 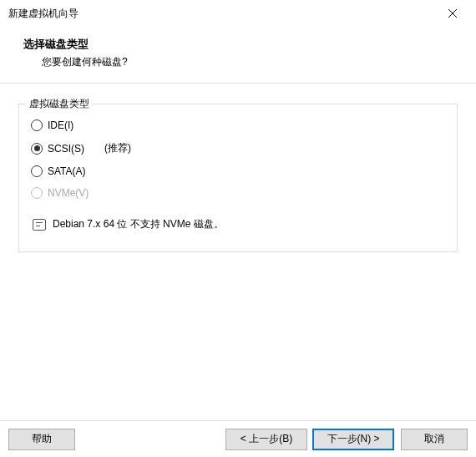 I want to click on next-button: 下一步(N) >, so click(x=353, y=439).